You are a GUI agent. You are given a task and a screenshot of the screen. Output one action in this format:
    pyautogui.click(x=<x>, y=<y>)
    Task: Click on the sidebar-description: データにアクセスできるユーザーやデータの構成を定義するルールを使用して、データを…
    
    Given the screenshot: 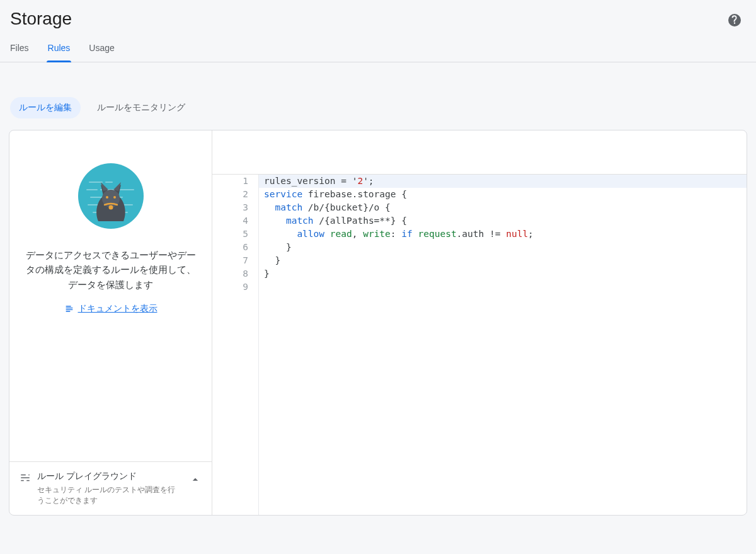 What is the action you would take?
    pyautogui.click(x=111, y=270)
    